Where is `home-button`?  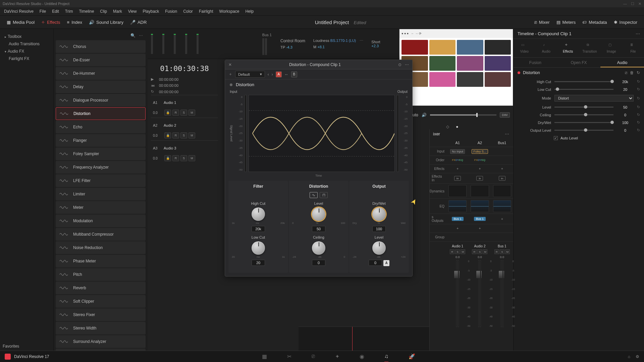
home-button is located at coordinates (8, 357).